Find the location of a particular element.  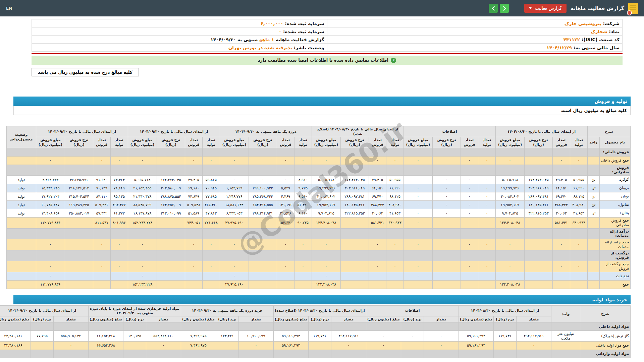

isic-cell: کد صنعت (ISIC):۴۴۱۱۲۲ is located at coordinates (475, 40).